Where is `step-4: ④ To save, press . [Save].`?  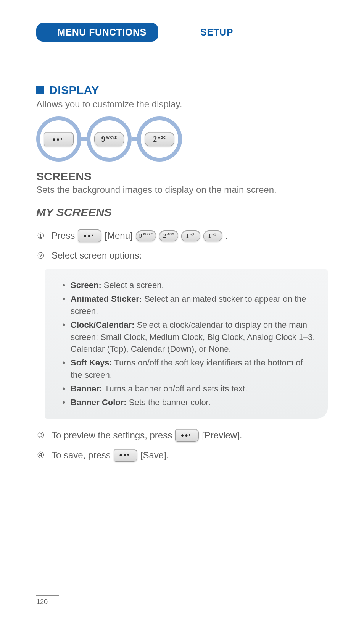 step-4: ④ To save, press . [Save]. is located at coordinates (182, 455).